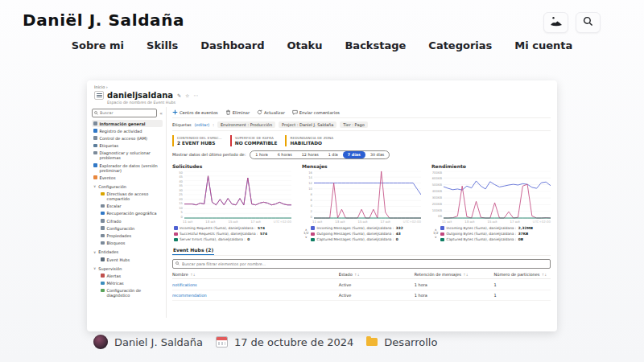 Image resolution: width=644 pixels, height=362 pixels. Describe the element at coordinates (333, 154) in the screenshot. I see `period-1-dia: 1 día` at that location.